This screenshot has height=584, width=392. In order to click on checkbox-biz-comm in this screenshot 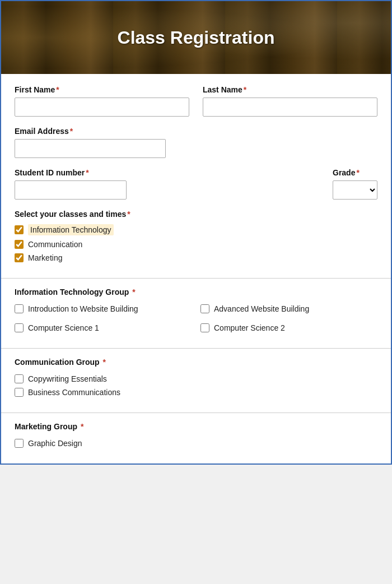, I will do `click(19, 392)`.